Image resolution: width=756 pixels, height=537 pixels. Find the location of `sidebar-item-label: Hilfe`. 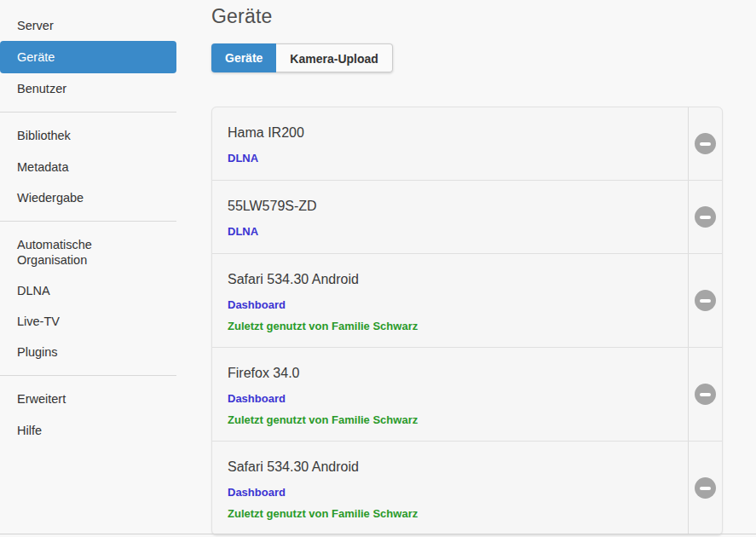

sidebar-item-label: Hilfe is located at coordinates (29, 430).